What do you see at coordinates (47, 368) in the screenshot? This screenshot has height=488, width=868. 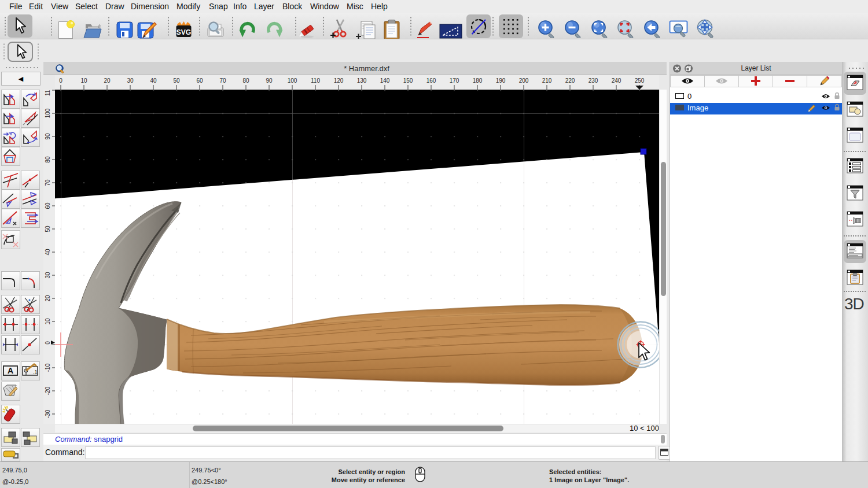 I see `svg-text: -10` at bounding box center [47, 368].